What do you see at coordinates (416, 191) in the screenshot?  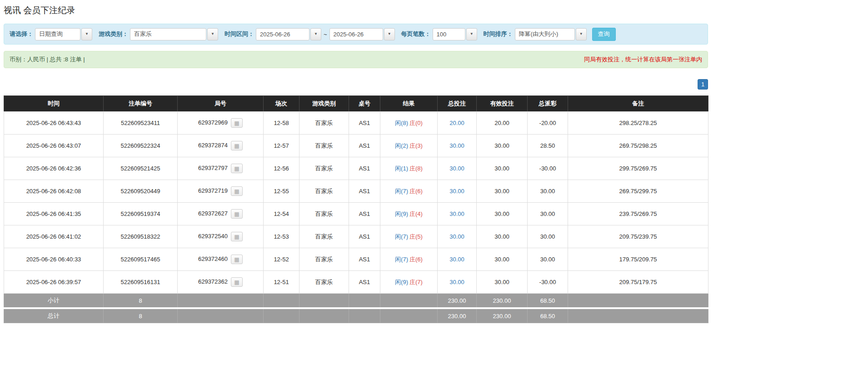 I see `result-banker: 庄(6)` at bounding box center [416, 191].